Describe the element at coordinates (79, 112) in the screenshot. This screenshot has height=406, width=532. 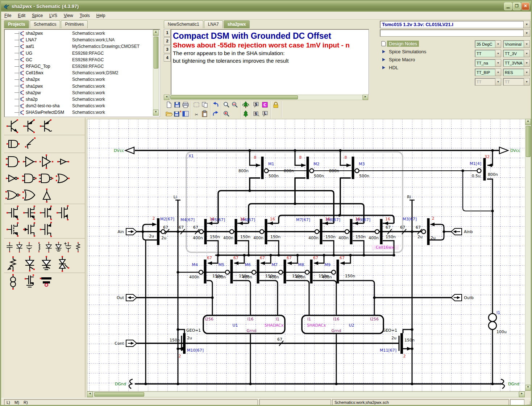
I see `list-item-SHASwPrefectDSM: SHASwPrefectDSMSchematics:work` at that location.